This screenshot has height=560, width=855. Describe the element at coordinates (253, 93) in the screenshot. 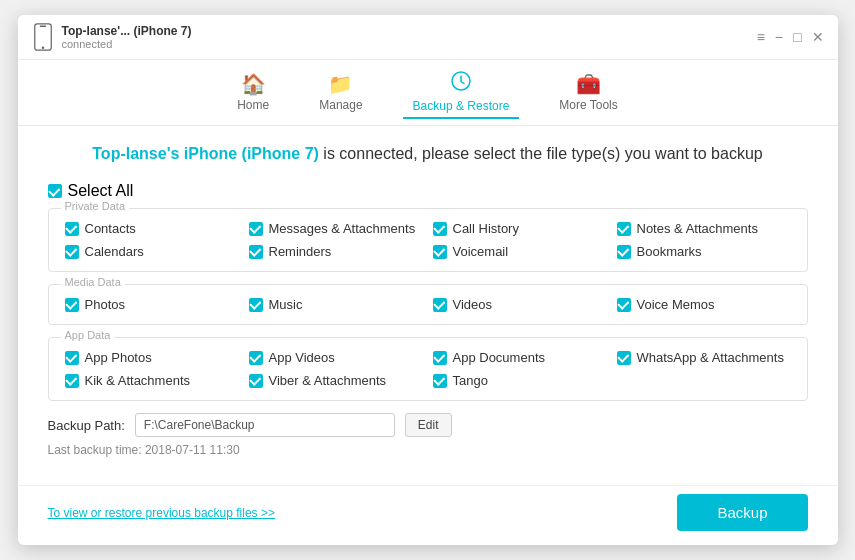

I see `tab-home: 🏠 Home` at that location.